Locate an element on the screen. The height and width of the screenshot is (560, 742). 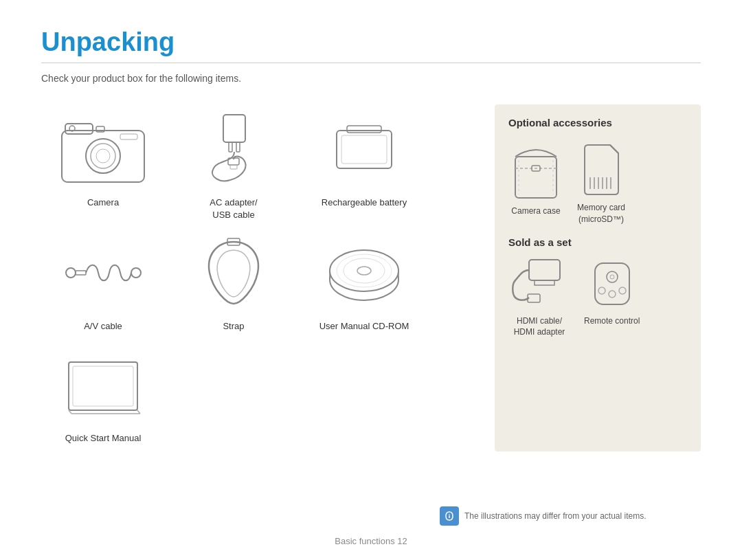
title-divider is located at coordinates (371, 63).